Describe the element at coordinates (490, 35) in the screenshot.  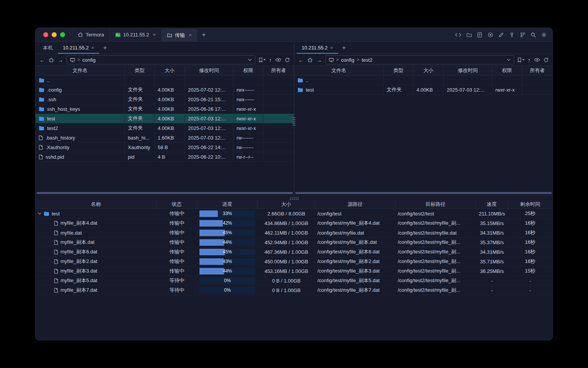
I see `record-icon` at that location.